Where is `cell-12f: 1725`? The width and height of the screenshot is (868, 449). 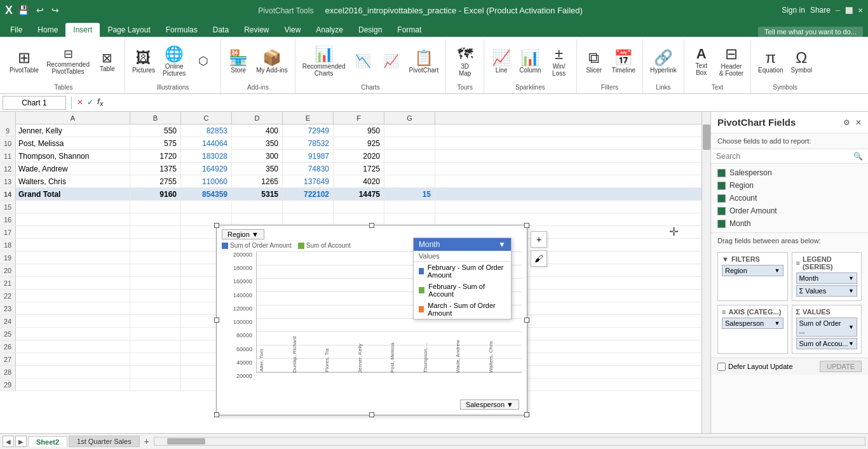 cell-12f: 1725 is located at coordinates (359, 169).